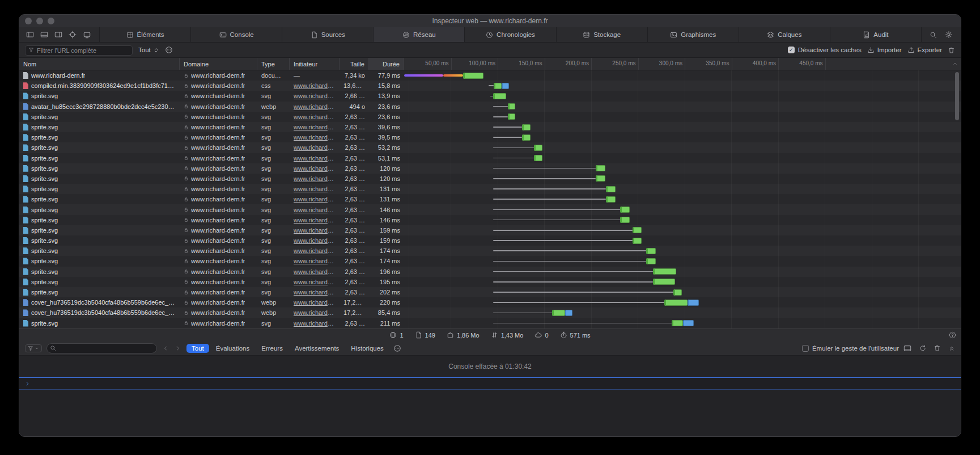 The image size is (980, 455). I want to click on gear-icon, so click(949, 35).